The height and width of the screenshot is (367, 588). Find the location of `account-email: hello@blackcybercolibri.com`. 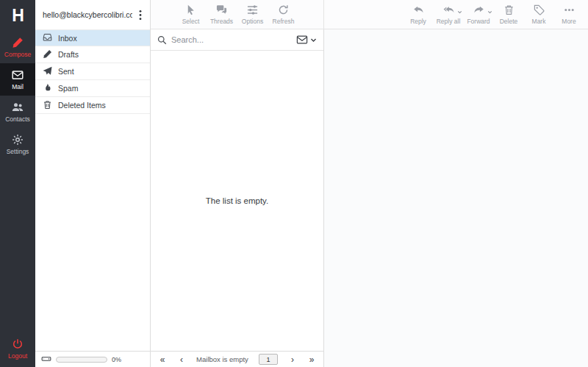

account-email: hello@blackcybercolibri.com is located at coordinates (87, 15).